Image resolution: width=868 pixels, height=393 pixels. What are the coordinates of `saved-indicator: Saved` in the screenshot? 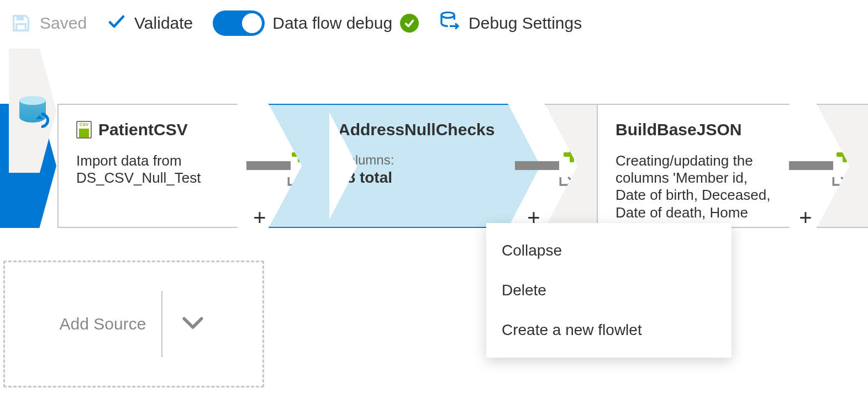 It's located at (49, 23).